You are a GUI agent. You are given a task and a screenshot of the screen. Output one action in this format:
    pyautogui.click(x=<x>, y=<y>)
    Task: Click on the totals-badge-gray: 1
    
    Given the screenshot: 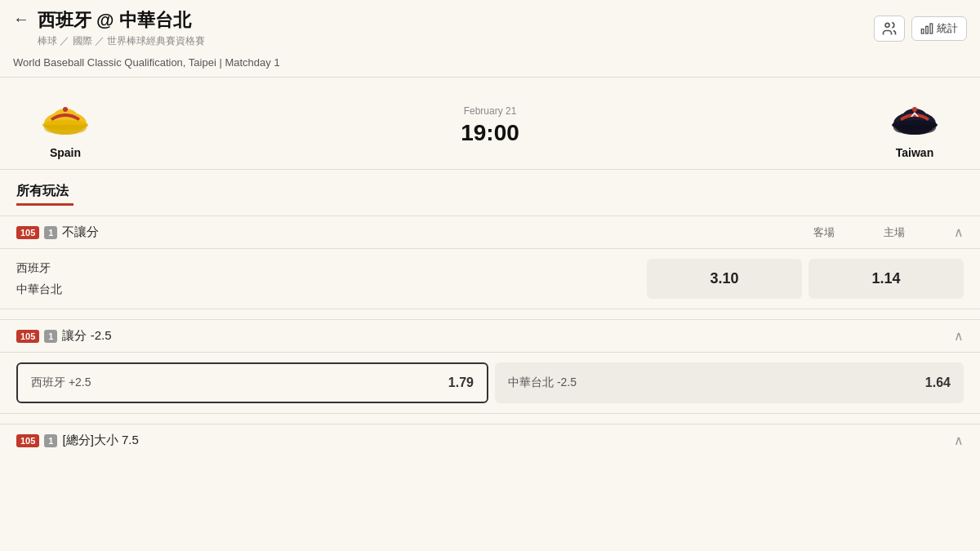 What is the action you would take?
    pyautogui.click(x=51, y=441)
    